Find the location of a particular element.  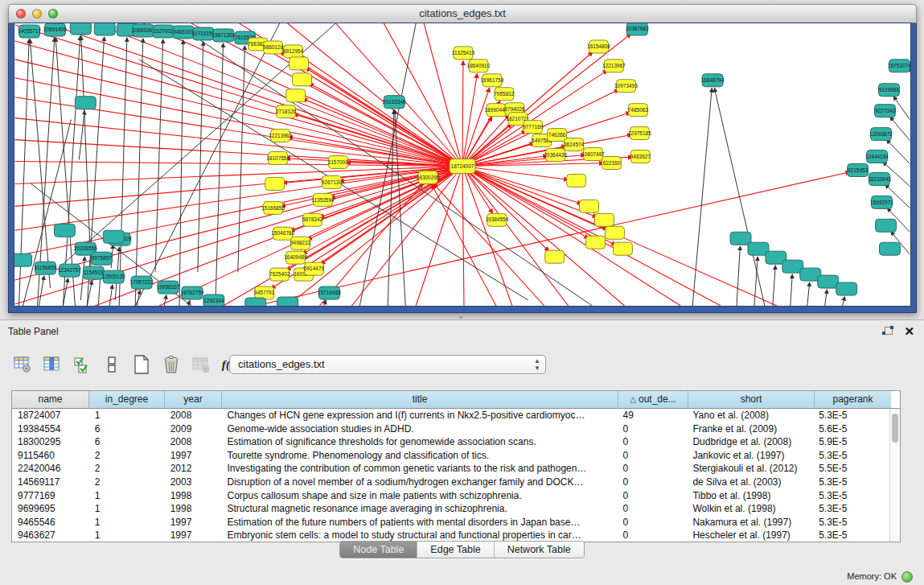

cell-out_degree: 0 is located at coordinates (653, 496).